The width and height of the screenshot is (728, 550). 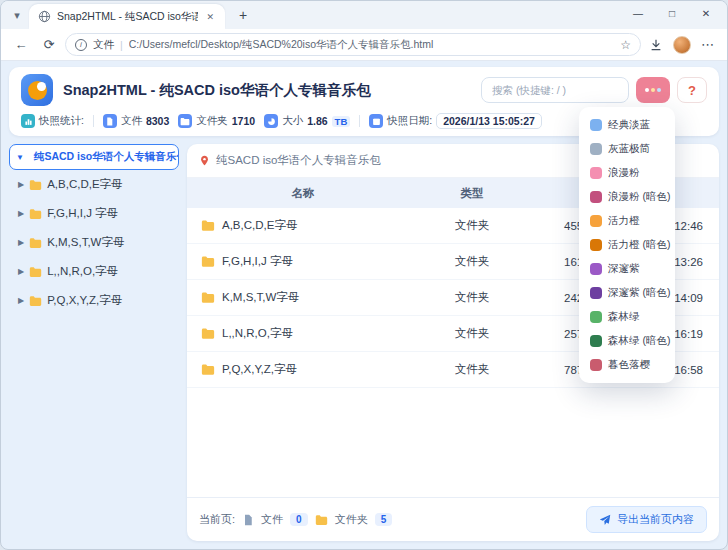 What do you see at coordinates (627, 245) in the screenshot?
I see `theme-option: 活力橙 (暗色)` at bounding box center [627, 245].